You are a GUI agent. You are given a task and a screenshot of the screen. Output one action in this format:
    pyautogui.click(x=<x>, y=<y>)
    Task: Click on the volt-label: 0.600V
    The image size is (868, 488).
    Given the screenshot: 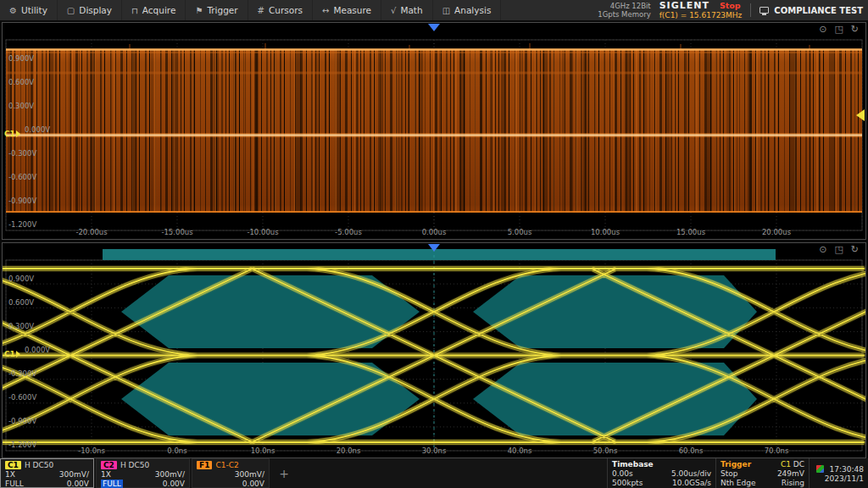 What is the action you would take?
    pyautogui.click(x=21, y=302)
    